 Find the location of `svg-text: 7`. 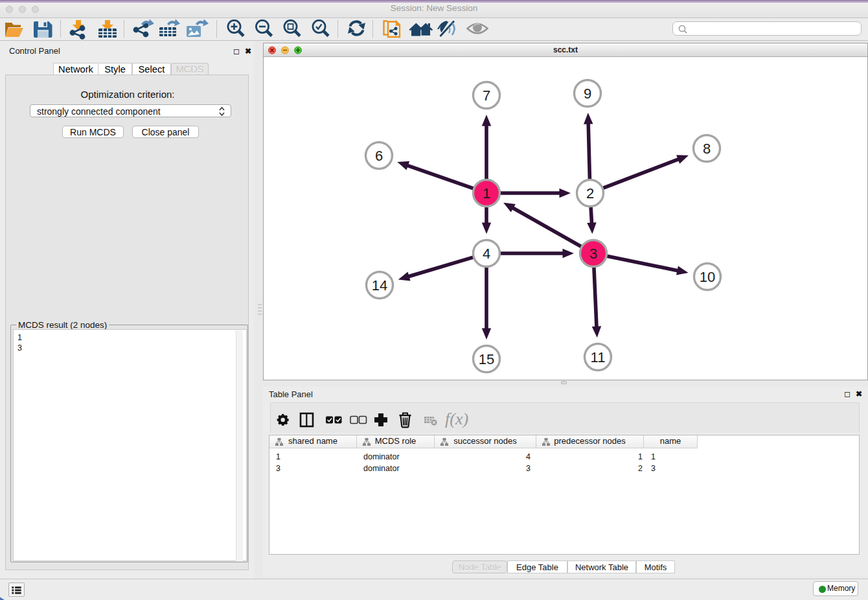

svg-text: 7 is located at coordinates (486, 96).